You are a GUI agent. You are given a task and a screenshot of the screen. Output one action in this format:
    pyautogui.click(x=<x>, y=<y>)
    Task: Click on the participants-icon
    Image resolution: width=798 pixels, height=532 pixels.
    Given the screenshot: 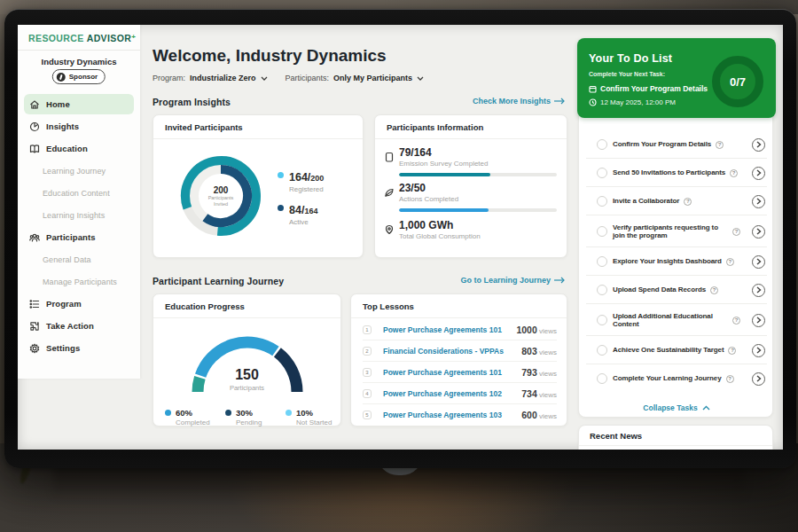 What is the action you would take?
    pyautogui.click(x=35, y=238)
    